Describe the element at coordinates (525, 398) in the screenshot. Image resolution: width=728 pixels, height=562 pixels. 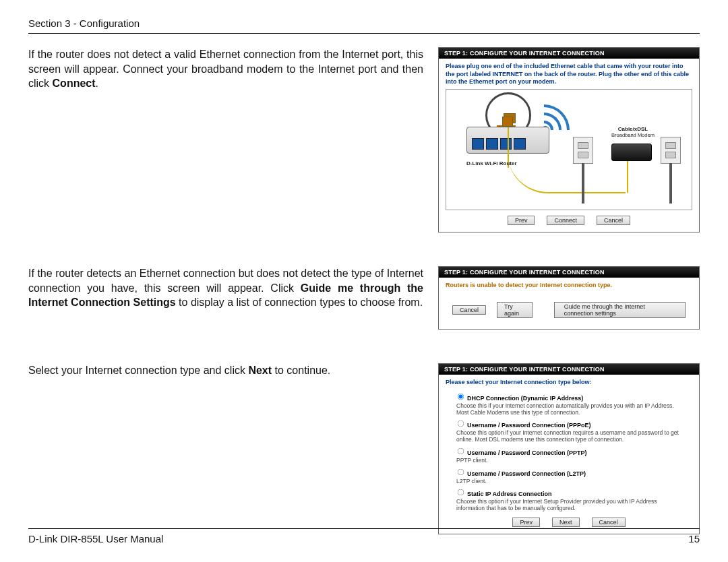
I see `conn-type-label: DHCP Connection (Dynamic IP Address)` at that location.